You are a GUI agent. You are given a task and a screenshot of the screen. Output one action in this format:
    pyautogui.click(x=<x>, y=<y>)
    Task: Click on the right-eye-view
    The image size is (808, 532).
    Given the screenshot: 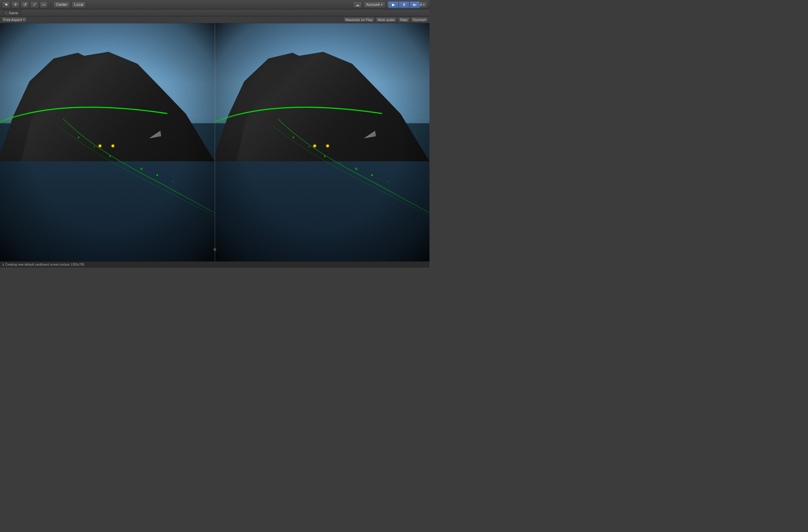 What is the action you would take?
    pyautogui.click(x=322, y=143)
    